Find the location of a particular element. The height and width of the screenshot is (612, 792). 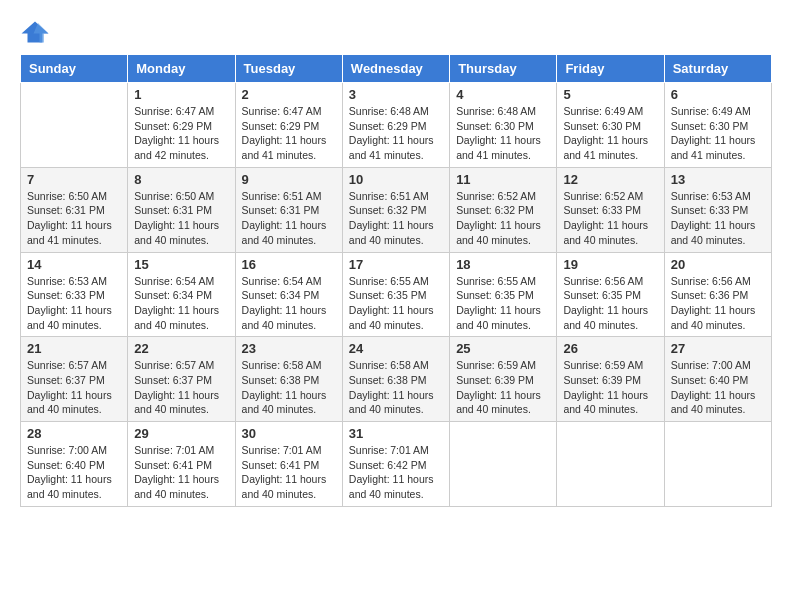

calendar-cell: 8Sunrise: 6:50 AMSunset: 6:31 PMDaylight… is located at coordinates (182, 210).